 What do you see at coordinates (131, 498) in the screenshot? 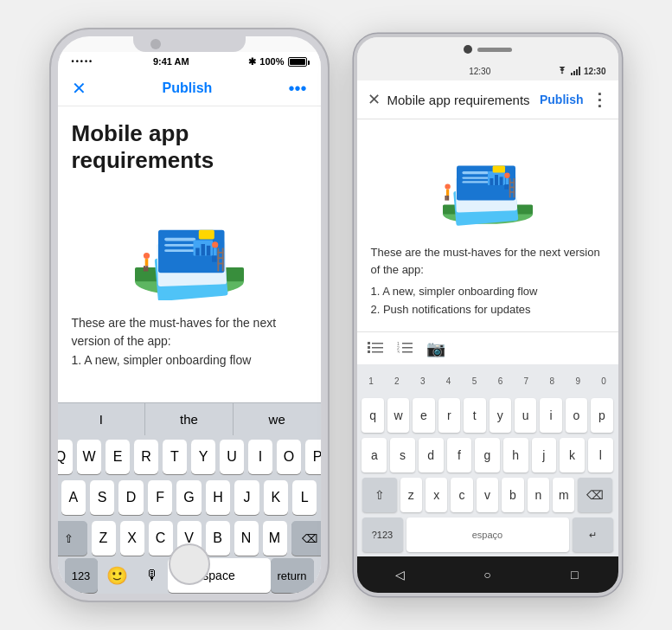
I see `ios-key-d: D` at bounding box center [131, 498].